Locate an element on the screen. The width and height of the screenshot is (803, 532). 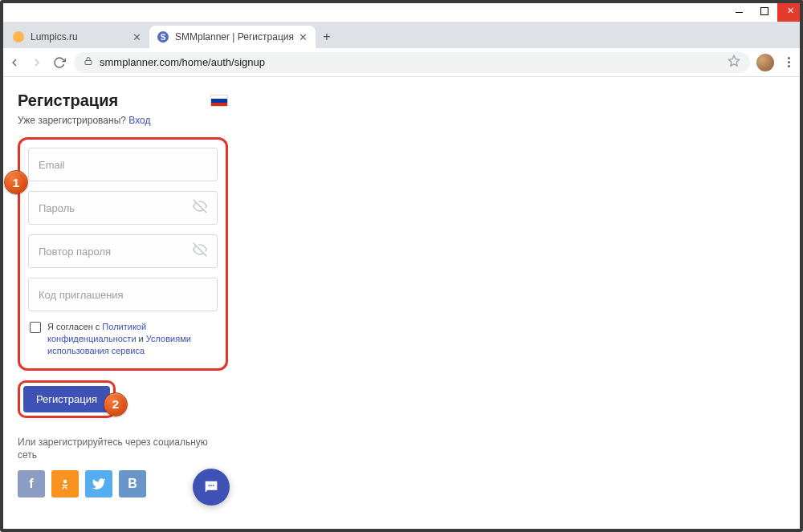
window-titlebar is located at coordinates (402, 11).